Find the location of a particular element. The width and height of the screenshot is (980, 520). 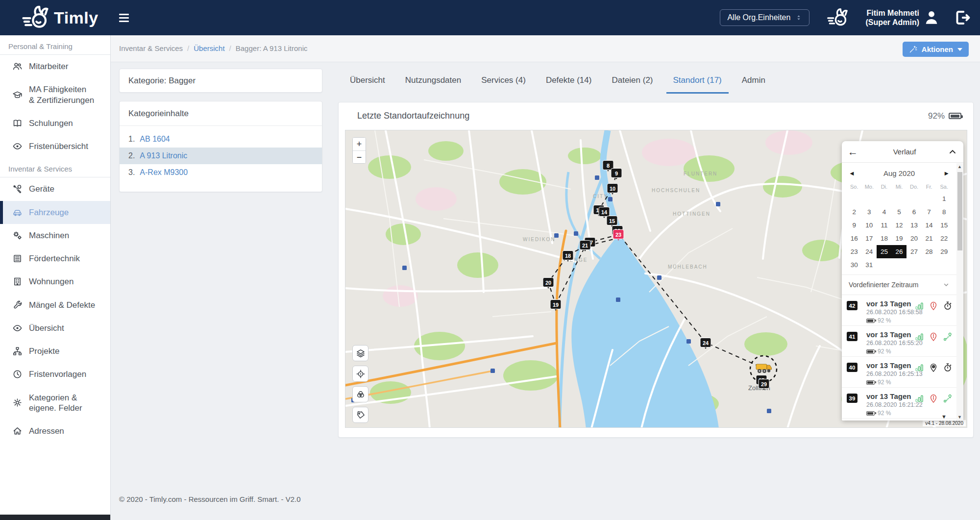

calendar-day: 20 is located at coordinates (914, 238).